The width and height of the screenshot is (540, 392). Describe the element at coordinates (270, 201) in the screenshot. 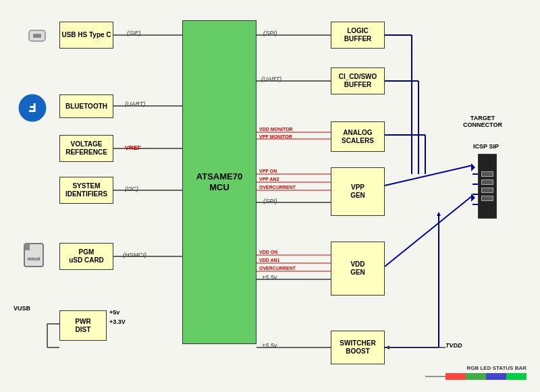

I see `spi-vpp-label: (SPI)` at that location.